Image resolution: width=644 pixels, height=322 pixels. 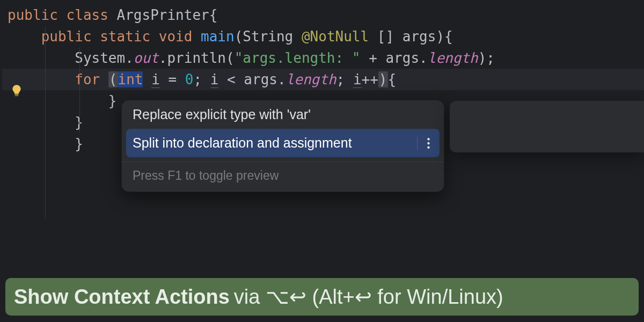 What do you see at coordinates (464, 150) in the screenshot?
I see `line-number: 8` at bounding box center [464, 150].